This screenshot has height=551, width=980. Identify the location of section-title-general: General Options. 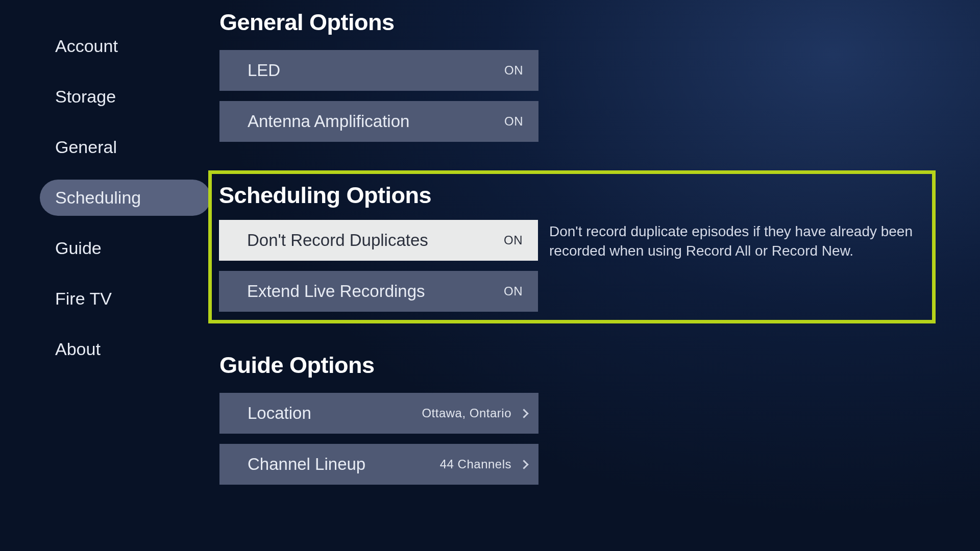
(590, 22).